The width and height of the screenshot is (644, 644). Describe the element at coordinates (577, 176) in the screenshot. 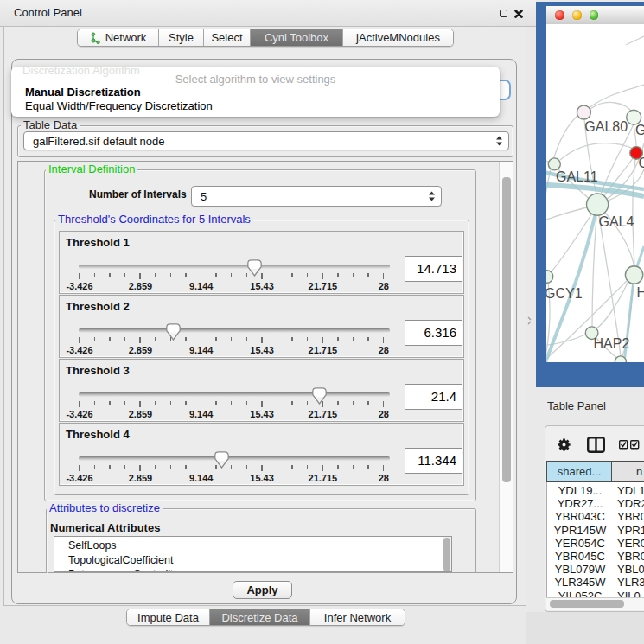

I see `svg-text: GAL11` at that location.